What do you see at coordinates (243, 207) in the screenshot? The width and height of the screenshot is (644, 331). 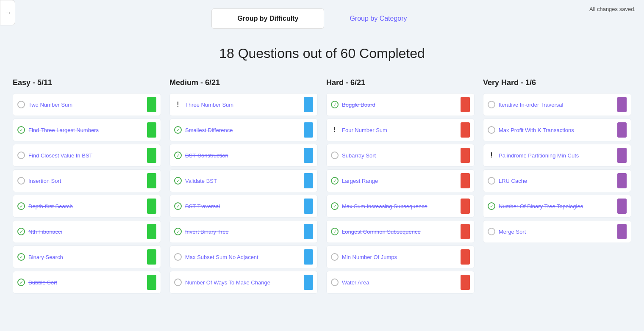 I see `question-label: BST Traversal` at bounding box center [243, 207].